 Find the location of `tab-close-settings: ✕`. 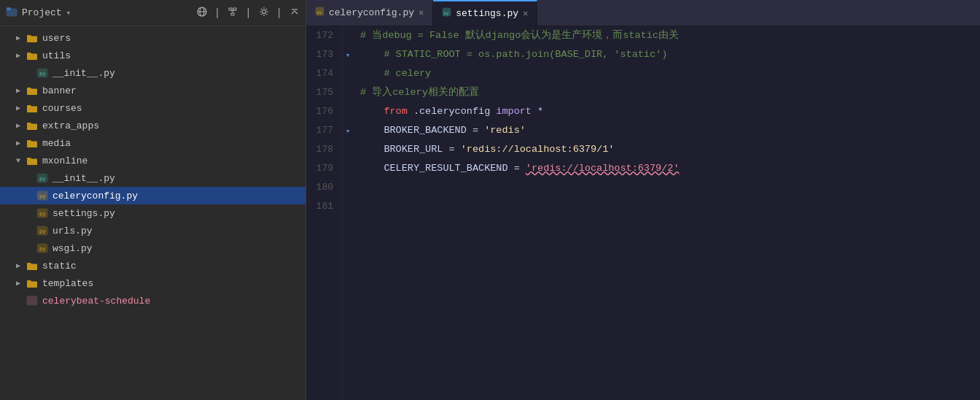

tab-close-settings: ✕ is located at coordinates (525, 13).